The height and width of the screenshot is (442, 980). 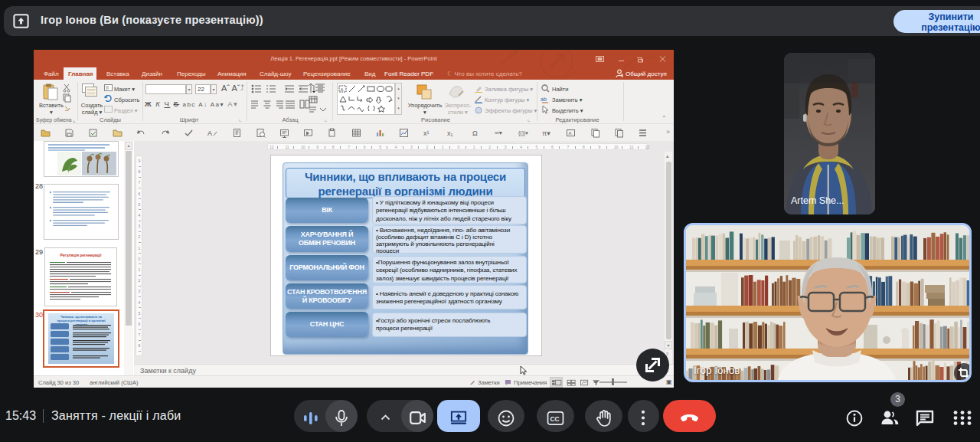 What do you see at coordinates (547, 133) in the screenshot?
I see `svg-text: π▾` at bounding box center [547, 133].